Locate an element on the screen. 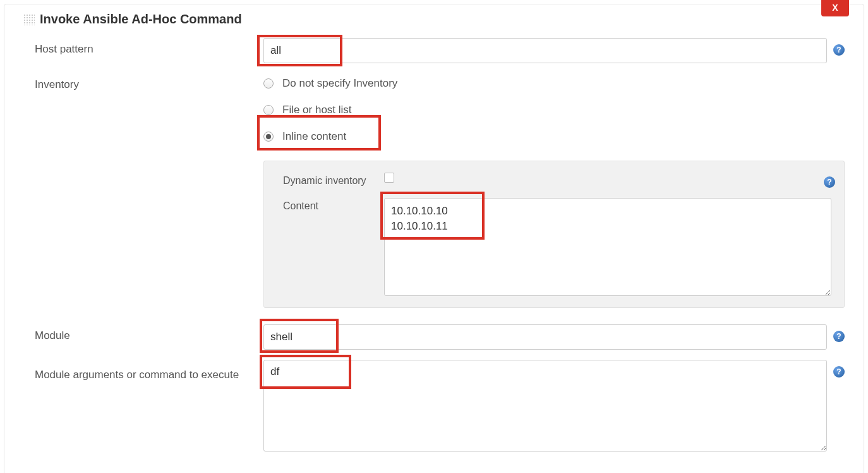 This screenshot has height=473, width=868. inventory-option-file: File or host list is located at coordinates (554, 110).